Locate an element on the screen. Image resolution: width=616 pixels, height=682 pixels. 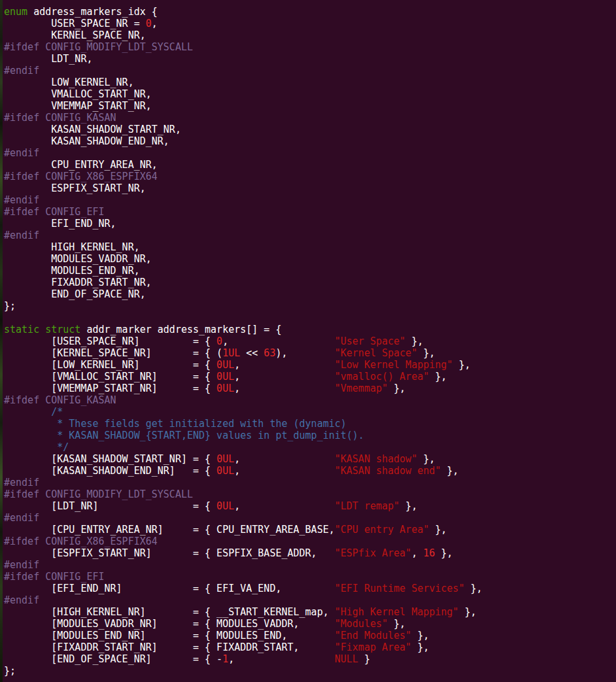
code-line: [FIXADDR_START_NR] = { FIXADDR_START, "F… is located at coordinates (309, 647).